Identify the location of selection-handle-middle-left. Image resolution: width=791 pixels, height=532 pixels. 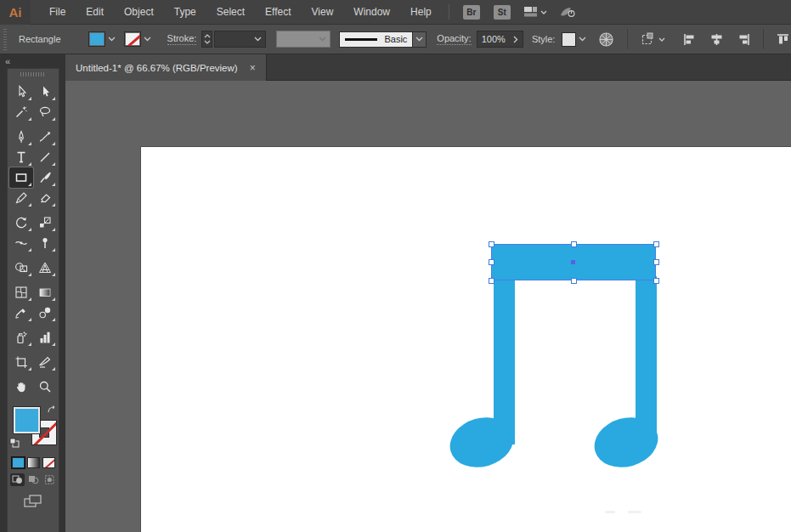
(491, 262).